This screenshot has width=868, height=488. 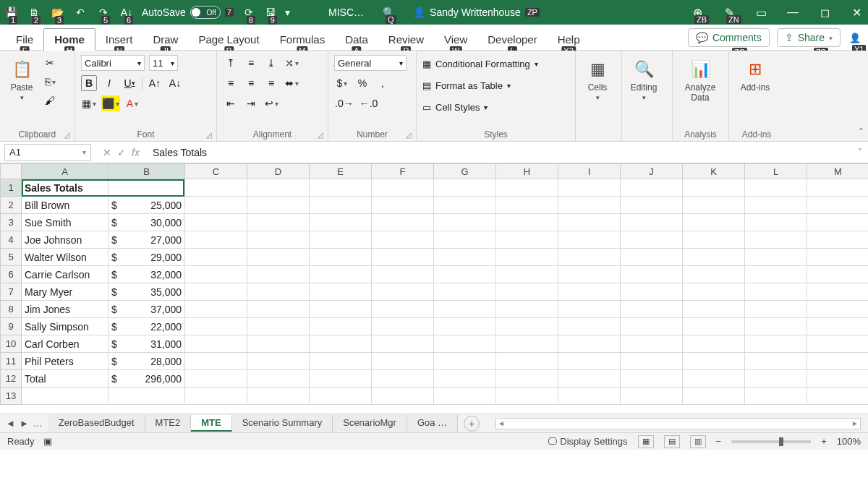 I want to click on format-painter-icon: 🖌, so click(x=50, y=100).